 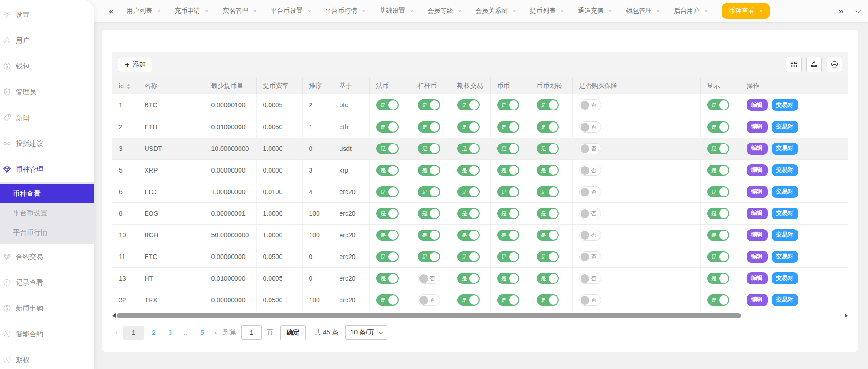 I want to click on page-number-3: 3, so click(x=170, y=333).